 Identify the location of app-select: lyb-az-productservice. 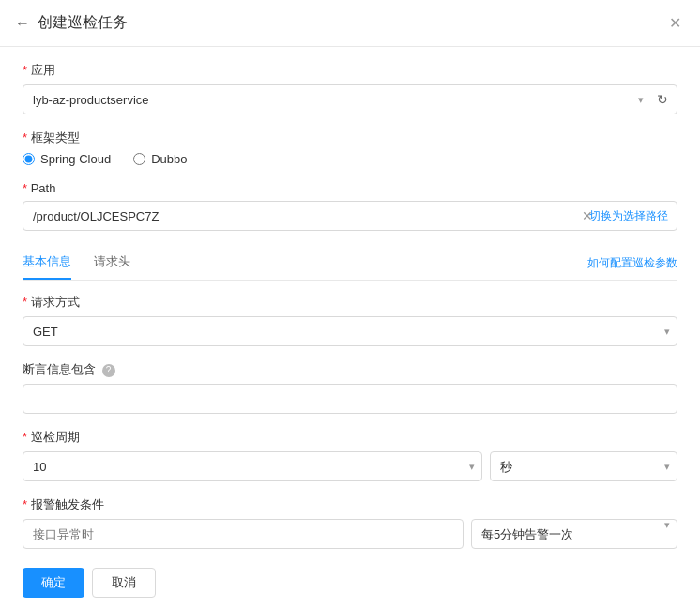
(350, 99).